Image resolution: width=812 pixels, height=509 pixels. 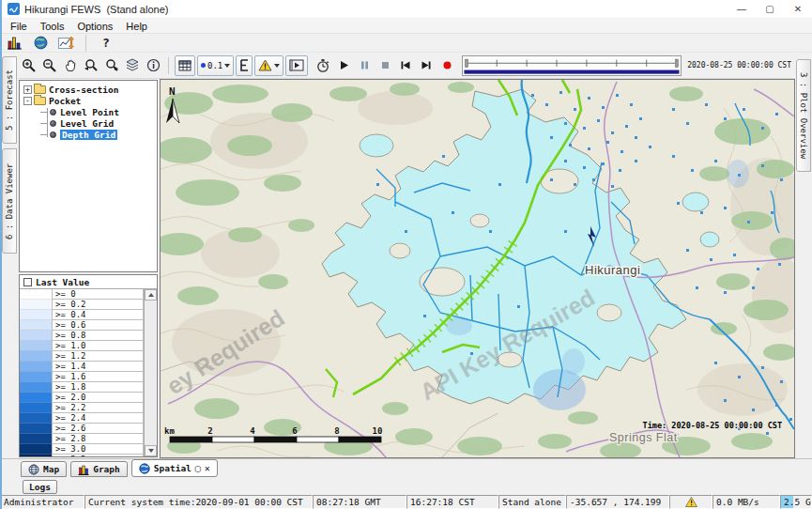 What do you see at coordinates (452, 501) in the screenshot?
I see `status-local-time: 16:27:18 CST` at bounding box center [452, 501].